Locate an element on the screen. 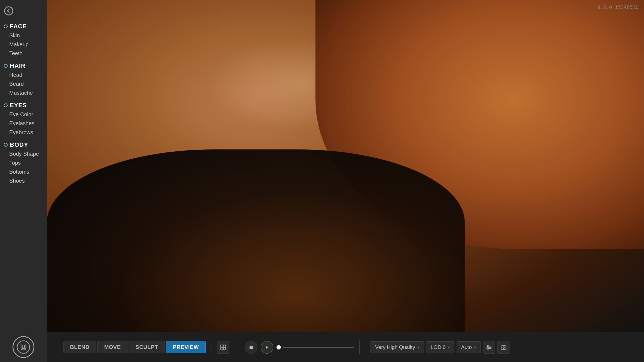  version-badge: 0.2.0-15348510 is located at coordinates (618, 7).